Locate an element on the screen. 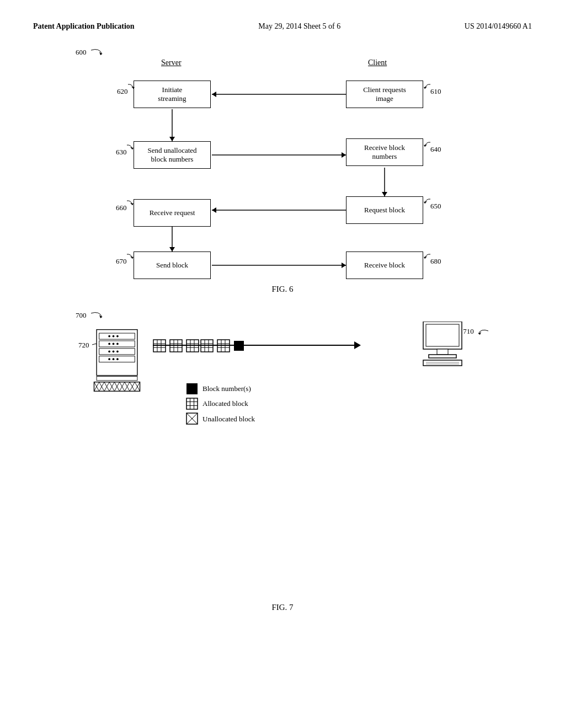 This screenshot has height=728, width=565. col-client-header: Client is located at coordinates (377, 63).